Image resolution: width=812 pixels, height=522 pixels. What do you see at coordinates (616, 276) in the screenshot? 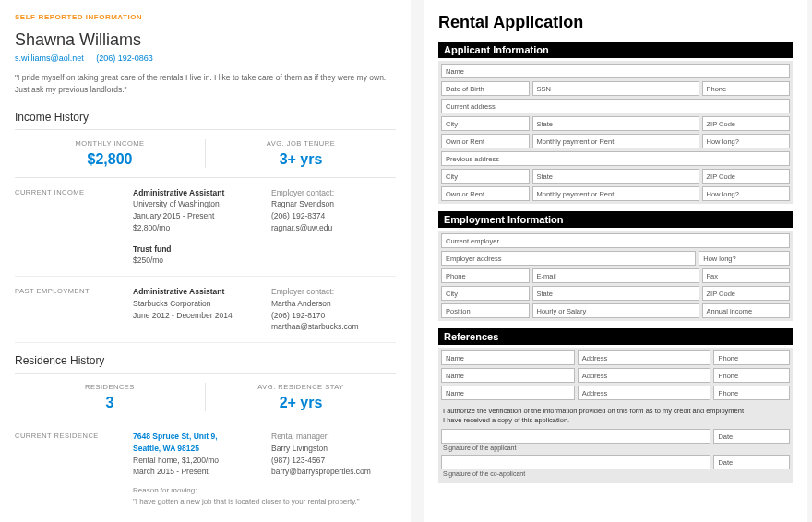
I see `email-field: E-mail` at bounding box center [616, 276].